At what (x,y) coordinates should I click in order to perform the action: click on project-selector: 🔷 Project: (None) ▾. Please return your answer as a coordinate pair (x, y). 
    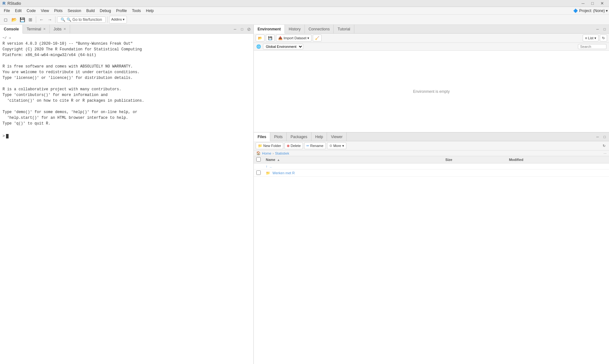
    Looking at the image, I should click on (591, 11).